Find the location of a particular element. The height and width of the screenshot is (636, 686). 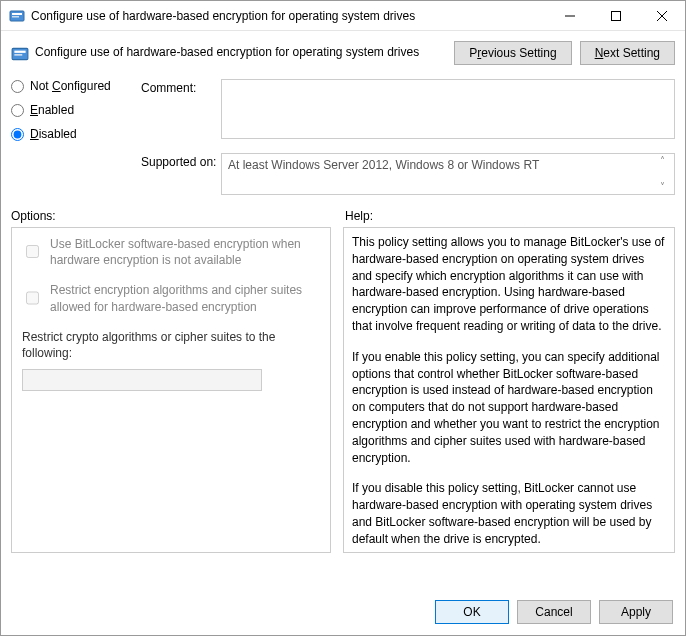

scroll-up-icon: ˄ is located at coordinates (666, 161).